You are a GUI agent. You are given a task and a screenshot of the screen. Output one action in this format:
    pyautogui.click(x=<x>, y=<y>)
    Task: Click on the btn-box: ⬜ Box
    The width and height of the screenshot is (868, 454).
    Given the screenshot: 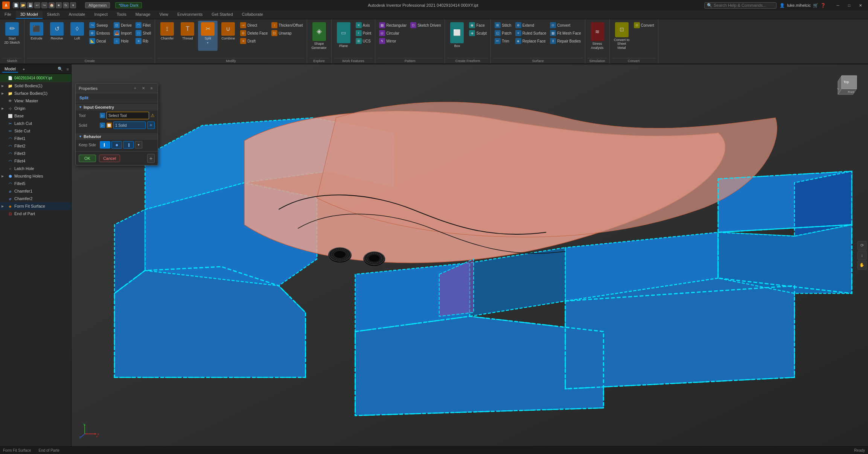 What is the action you would take?
    pyautogui.click(x=457, y=36)
    